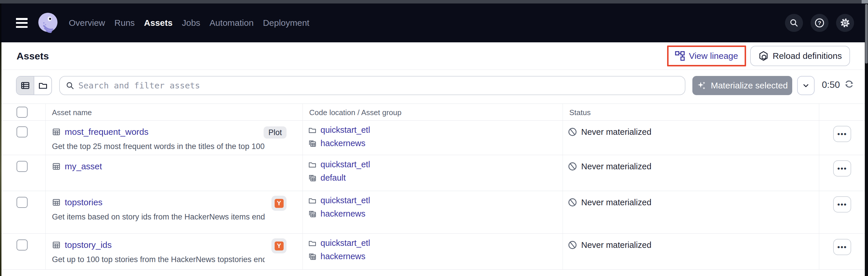  What do you see at coordinates (106, 132) in the screenshot?
I see `asset-link: most_frequent_words` at bounding box center [106, 132].